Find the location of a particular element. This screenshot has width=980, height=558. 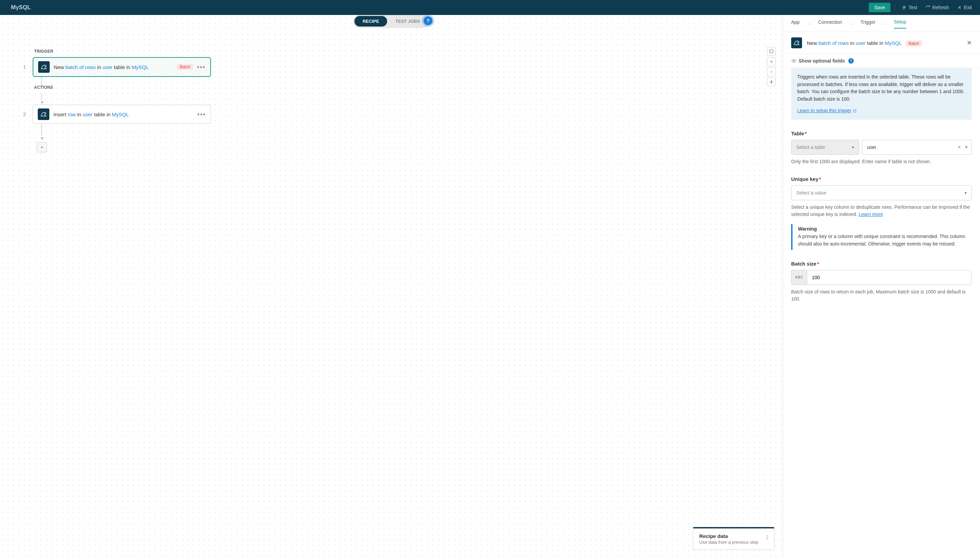

panel-header-text: New batch of rows in user table in MySQL… is located at coordinates (884, 43).